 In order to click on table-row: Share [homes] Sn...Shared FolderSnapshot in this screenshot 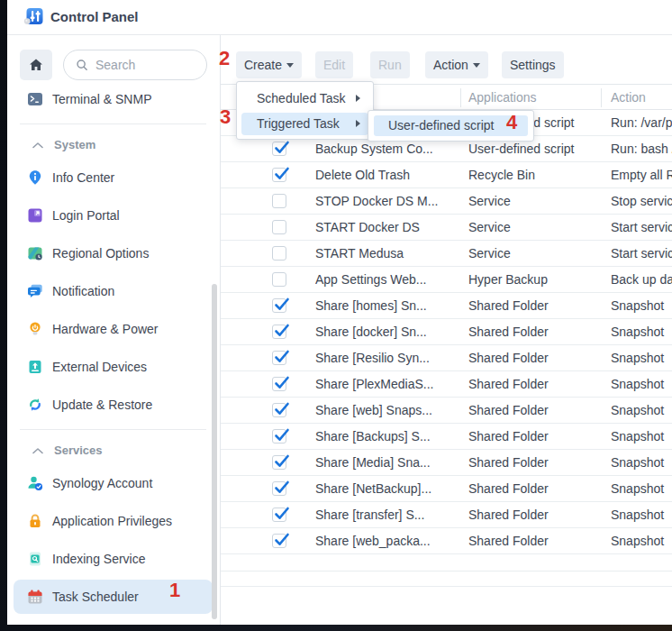, I will do `click(447, 306)`.